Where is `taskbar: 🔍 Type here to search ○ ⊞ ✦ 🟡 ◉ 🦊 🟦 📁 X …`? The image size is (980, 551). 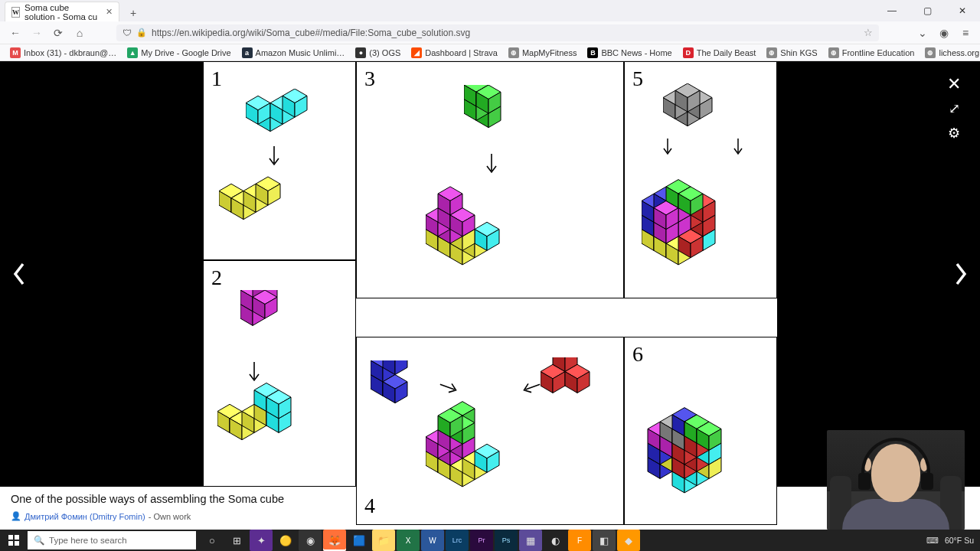
taskbar: 🔍 Type here to search ○ ⊞ ✦ 🟡 ◉ 🦊 🟦 📁 X … is located at coordinates (490, 540).